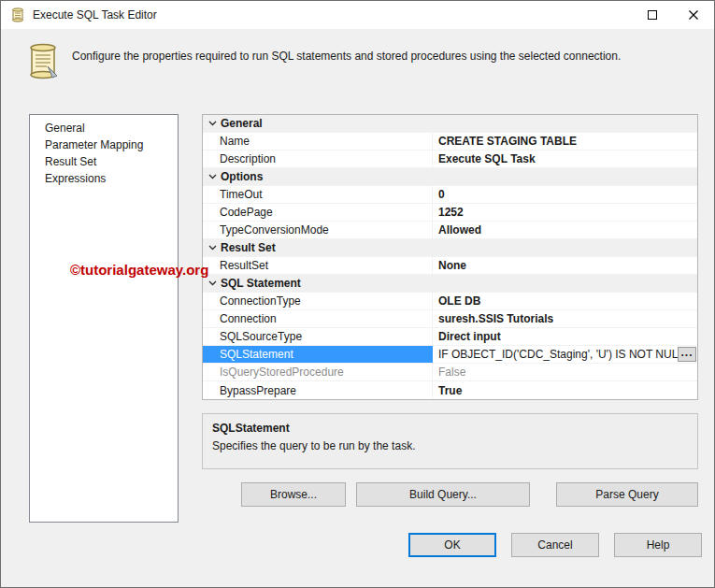  Describe the element at coordinates (565, 337) in the screenshot. I see `property-value: Direct input` at that location.